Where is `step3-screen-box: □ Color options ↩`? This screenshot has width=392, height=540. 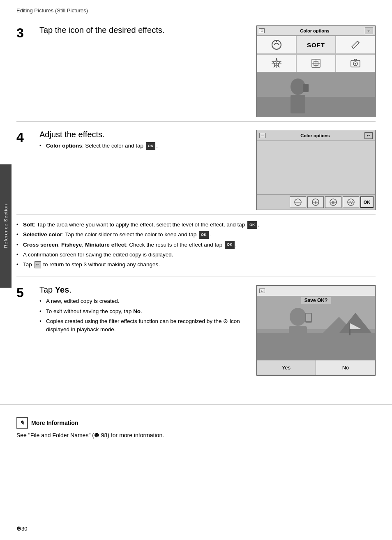 step3-screen-box: □ Color options ↩ is located at coordinates (316, 72).